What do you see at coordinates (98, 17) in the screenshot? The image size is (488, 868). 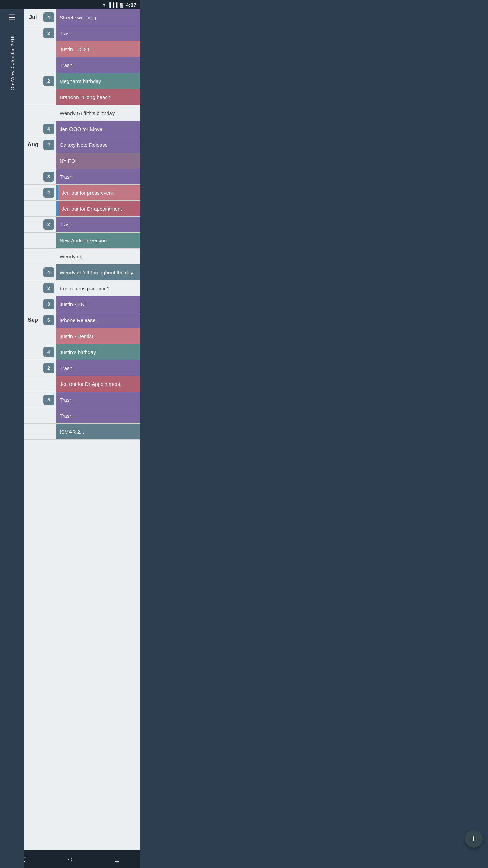 I see `event-text: Street sweeping` at bounding box center [98, 17].